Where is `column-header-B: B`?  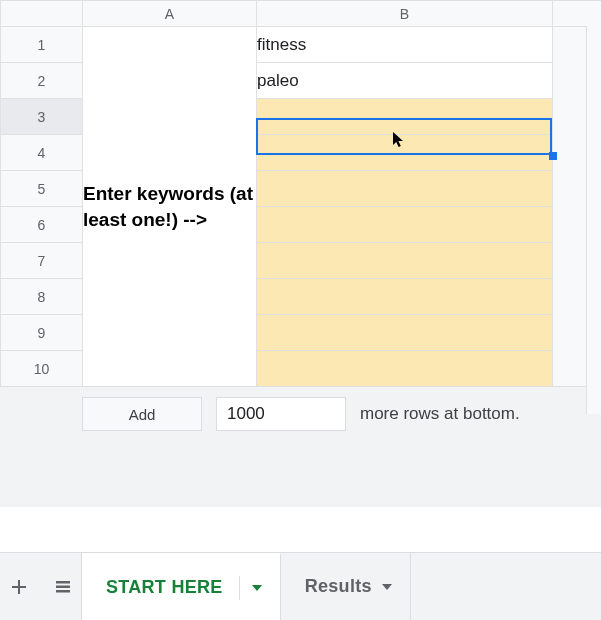 column-header-B: B is located at coordinates (405, 14).